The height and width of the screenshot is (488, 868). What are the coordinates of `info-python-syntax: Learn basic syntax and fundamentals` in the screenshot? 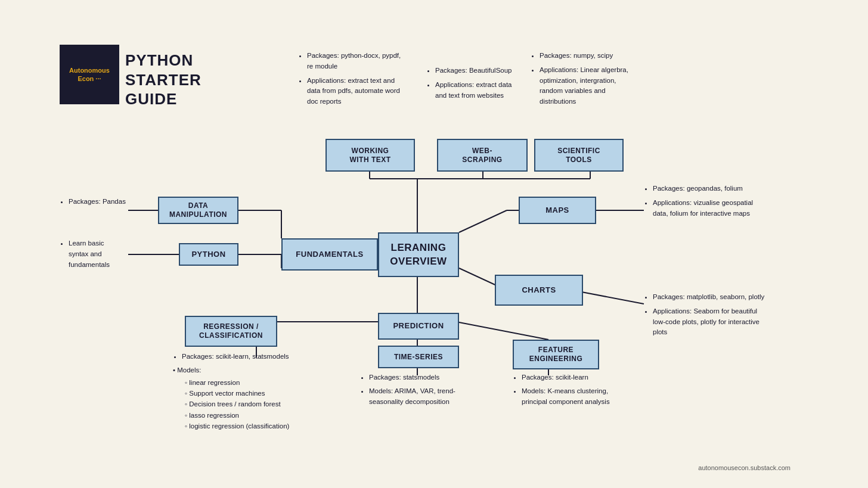 It's located at (107, 255).